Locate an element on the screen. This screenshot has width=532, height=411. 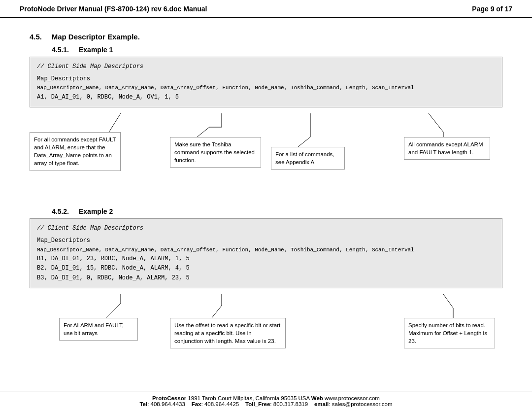
example2-number: 4.5.2. is located at coordinates (49, 211).